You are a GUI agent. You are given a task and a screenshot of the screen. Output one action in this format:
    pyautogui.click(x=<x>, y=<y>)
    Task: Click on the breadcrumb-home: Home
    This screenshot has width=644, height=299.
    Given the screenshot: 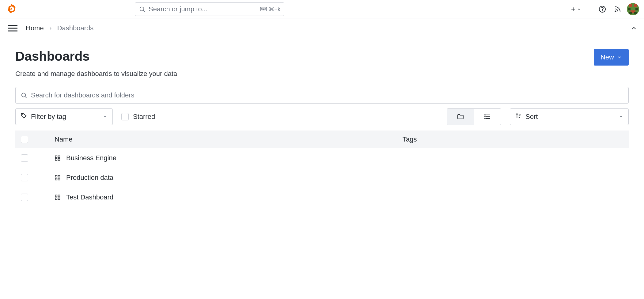 What is the action you would take?
    pyautogui.click(x=35, y=28)
    